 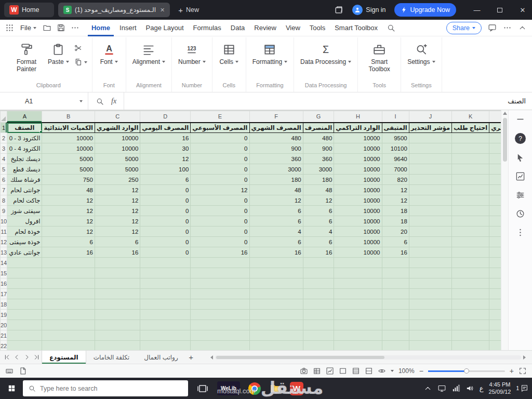 I want to click on row-header-1: 1, so click(x=4, y=128).